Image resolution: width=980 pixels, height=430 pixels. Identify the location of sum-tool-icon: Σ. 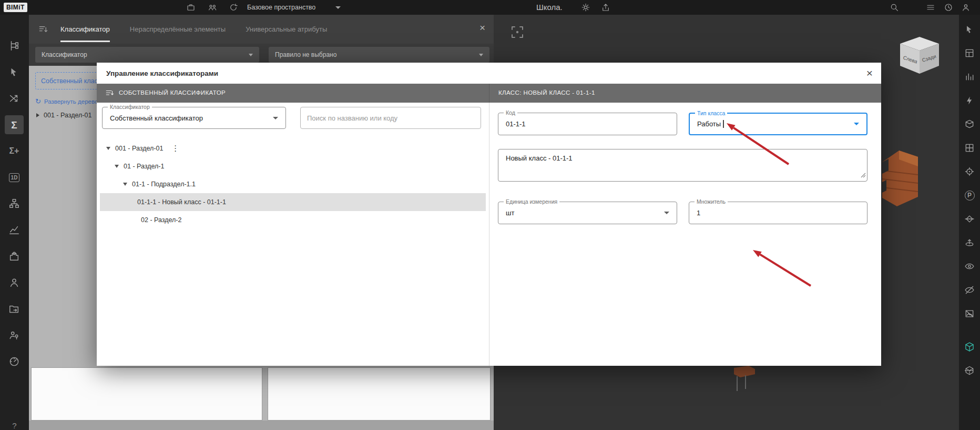
(14, 125).